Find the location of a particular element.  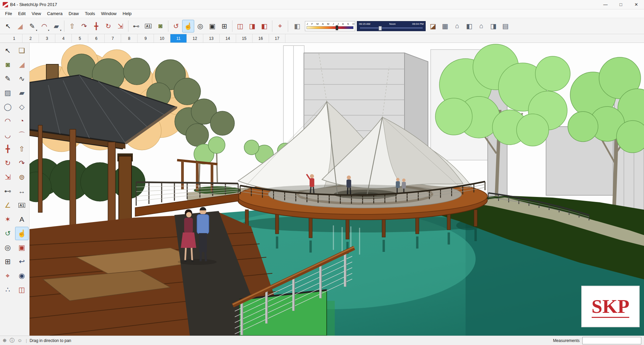

zoom-previous-tool-button: ↩ is located at coordinates (22, 262).